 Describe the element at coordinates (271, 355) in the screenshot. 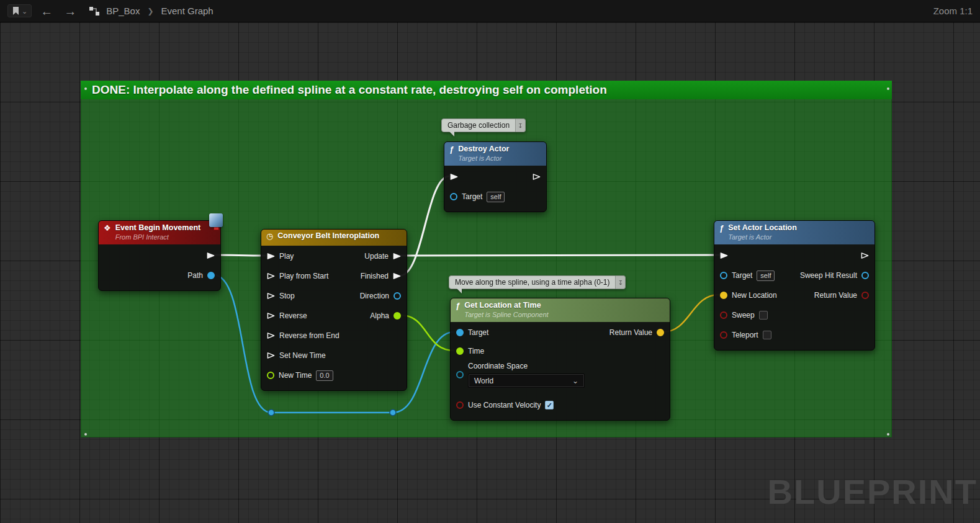

I see `exec-pin-set-new-time` at that location.